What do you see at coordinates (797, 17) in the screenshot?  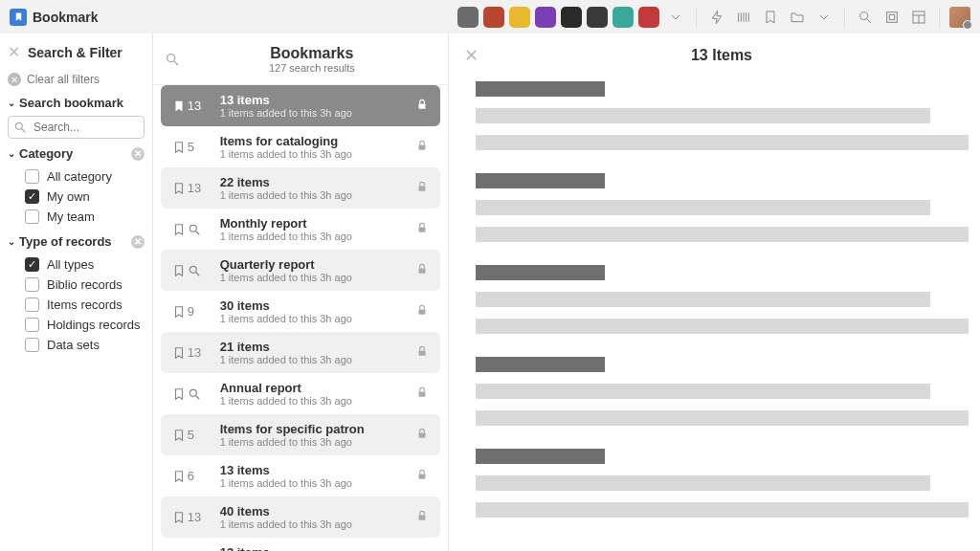 I see `folder-icon` at bounding box center [797, 17].